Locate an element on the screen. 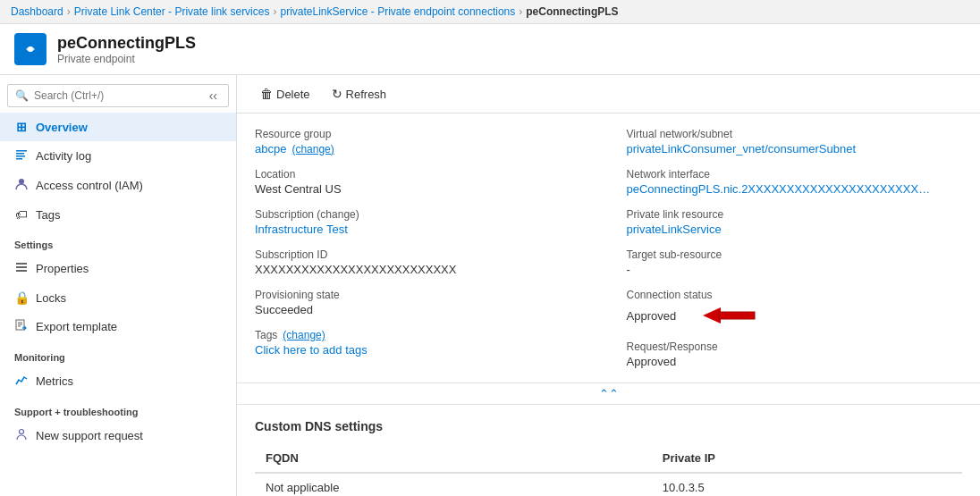 Image resolution: width=980 pixels, height=496 pixels. sidebar-section-monitoring: Monitoring is located at coordinates (118, 354).